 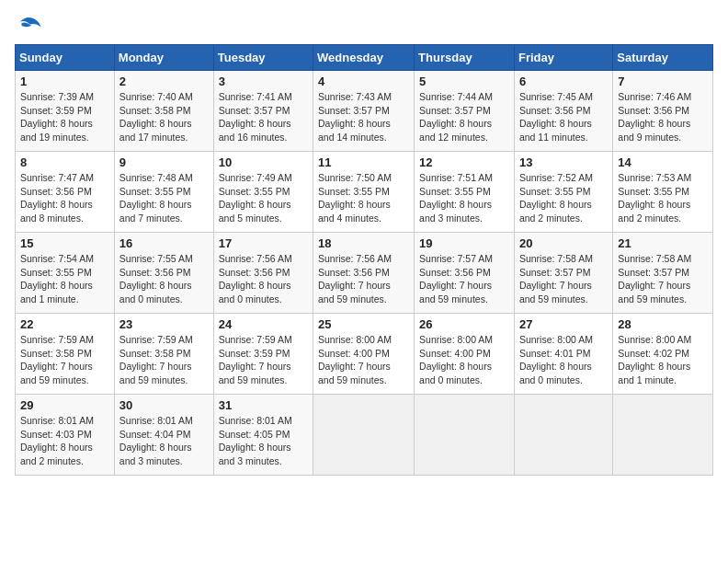 What do you see at coordinates (164, 81) in the screenshot?
I see `day-number: 2` at bounding box center [164, 81].